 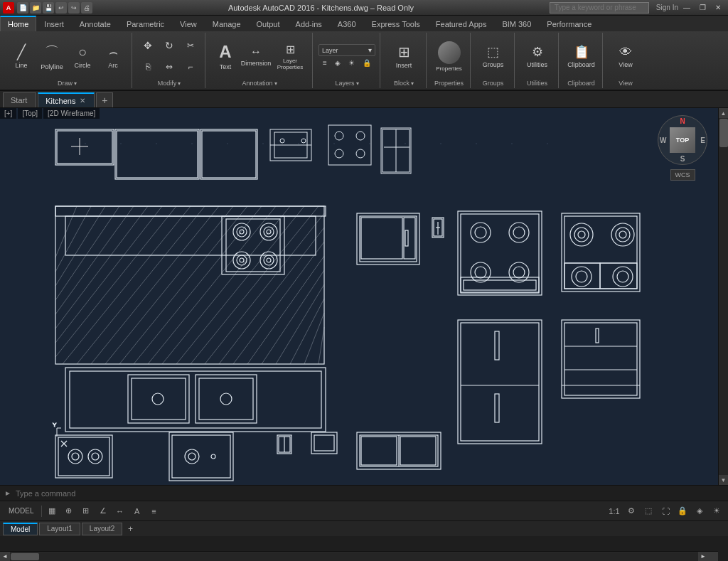 I want to click on qa-print: 🖨, so click(x=87, y=8).